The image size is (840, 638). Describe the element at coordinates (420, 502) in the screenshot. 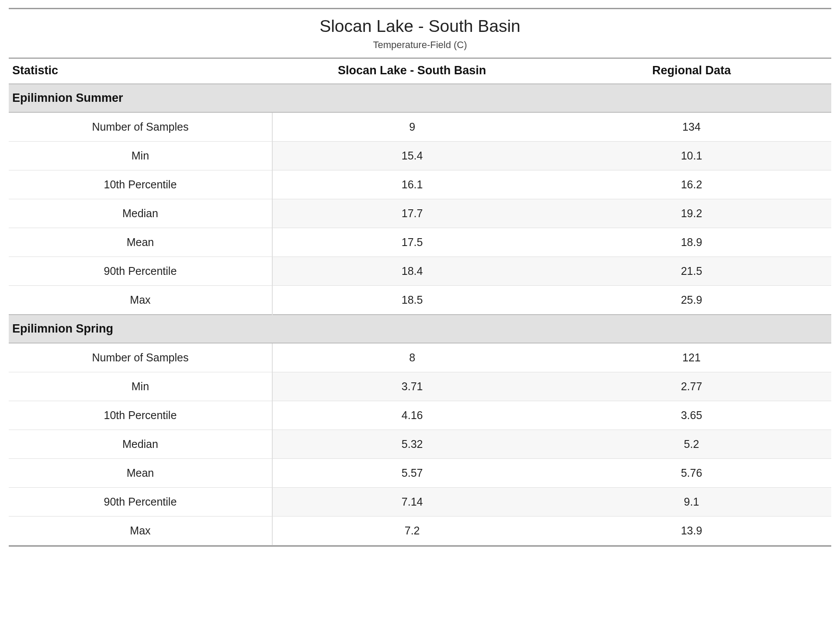

I see `table-row: 90th Percentile7.149.1` at that location.